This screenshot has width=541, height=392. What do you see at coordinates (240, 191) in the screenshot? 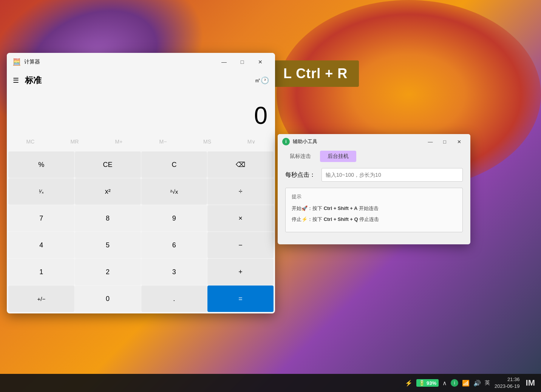
I see `divide-button: ÷` at bounding box center [240, 191].